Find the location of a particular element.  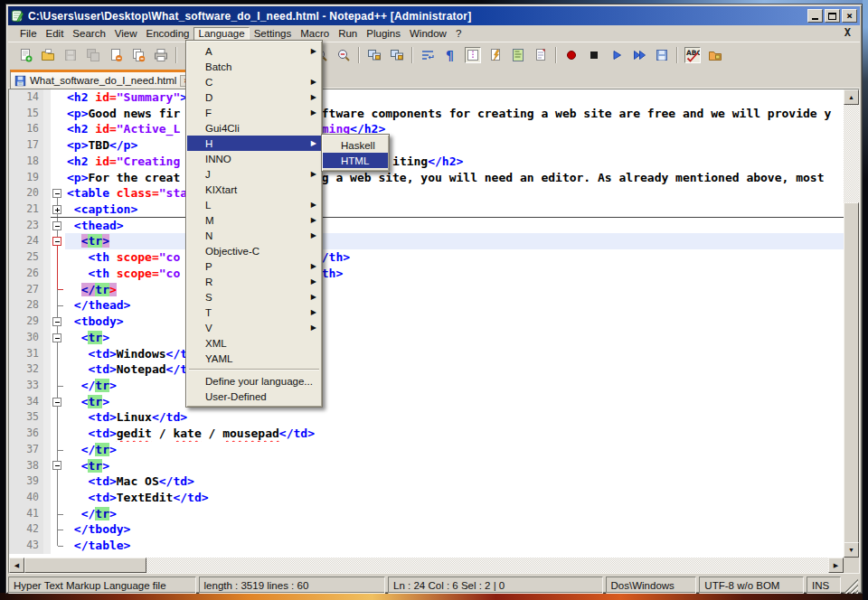

menubar-item-plugins: Plugins is located at coordinates (383, 34).